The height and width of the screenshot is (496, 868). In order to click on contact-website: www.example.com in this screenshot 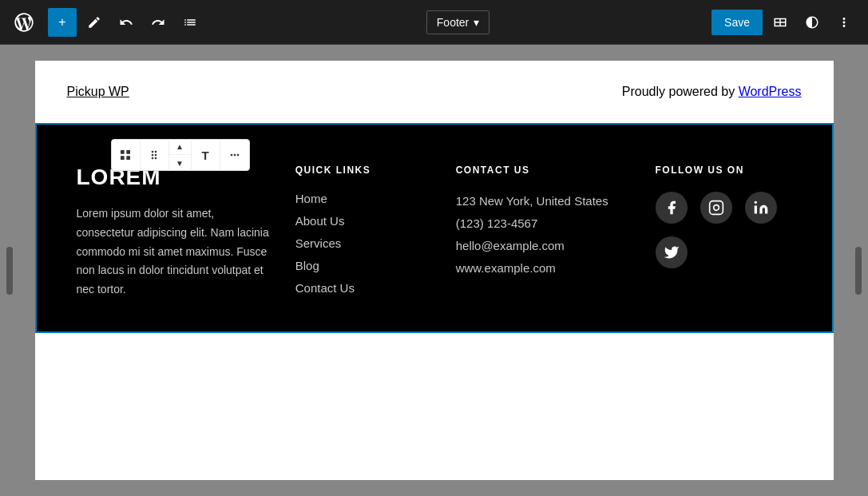, I will do `click(544, 268)`.